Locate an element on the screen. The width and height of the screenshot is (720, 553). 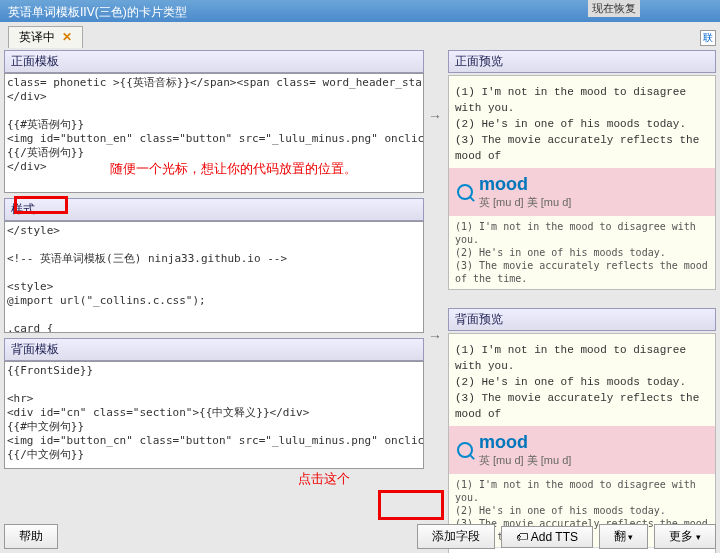
small-sentence: (3) The movie accurately reflects the mo… is located at coordinates (582, 272).